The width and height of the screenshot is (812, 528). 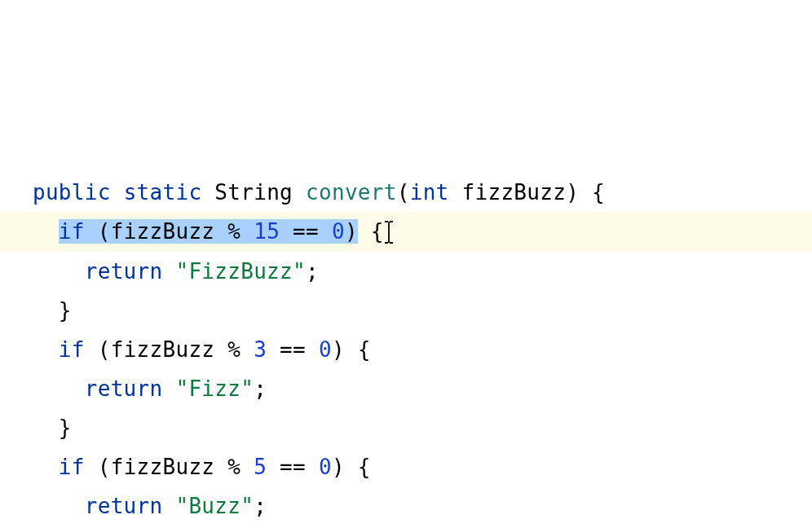 I want to click on code-line-5: if (fizzBuzz % 3 == 0) {, so click(x=406, y=350).